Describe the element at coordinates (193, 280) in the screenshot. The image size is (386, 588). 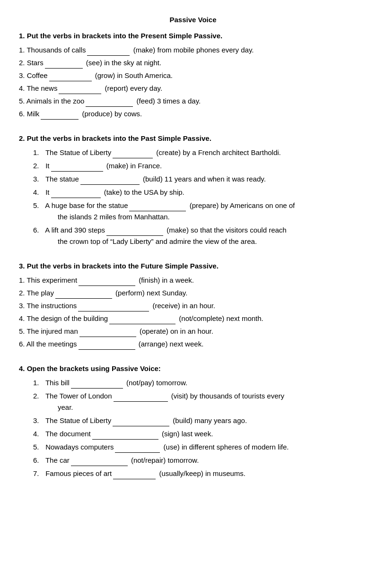
I see `list-item: 1. This experiment (finish) in a week.` at that location.